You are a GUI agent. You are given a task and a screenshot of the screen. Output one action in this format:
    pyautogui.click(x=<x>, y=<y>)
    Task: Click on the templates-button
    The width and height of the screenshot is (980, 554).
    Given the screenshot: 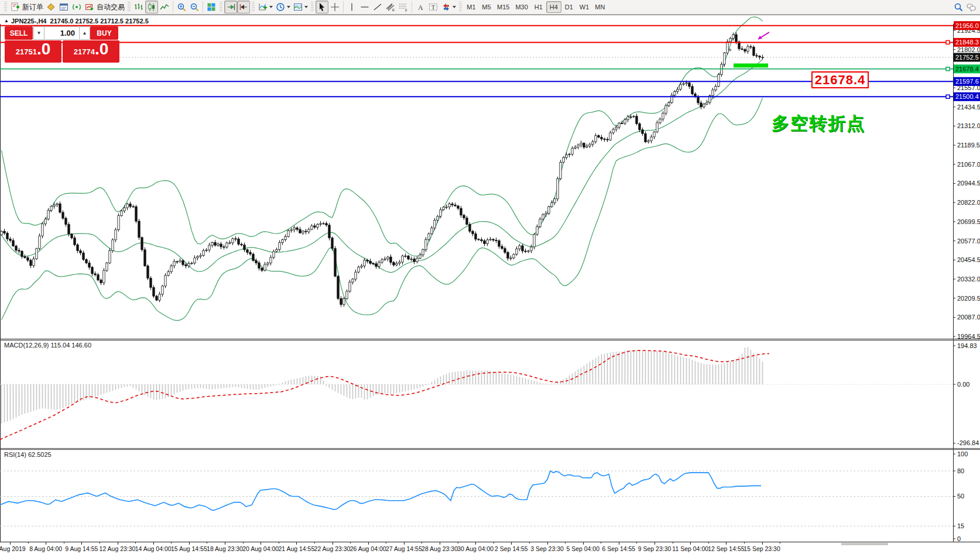 What is the action you would take?
    pyautogui.click(x=300, y=7)
    